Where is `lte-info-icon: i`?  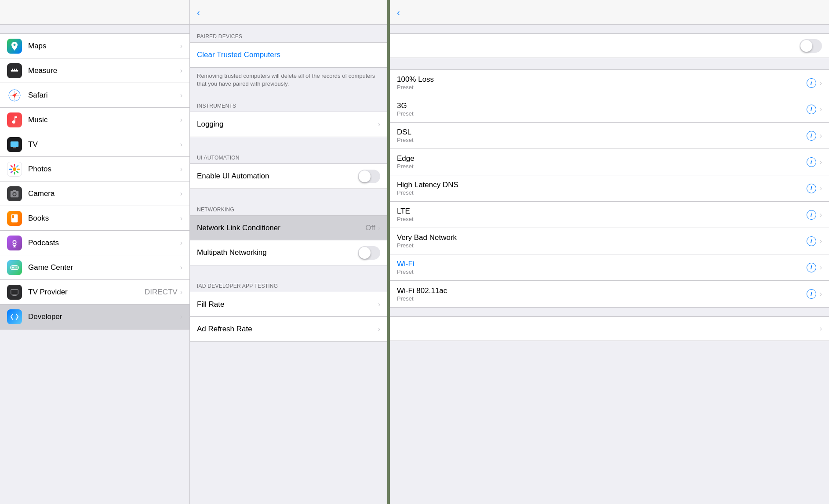
lte-info-icon: i is located at coordinates (811, 215).